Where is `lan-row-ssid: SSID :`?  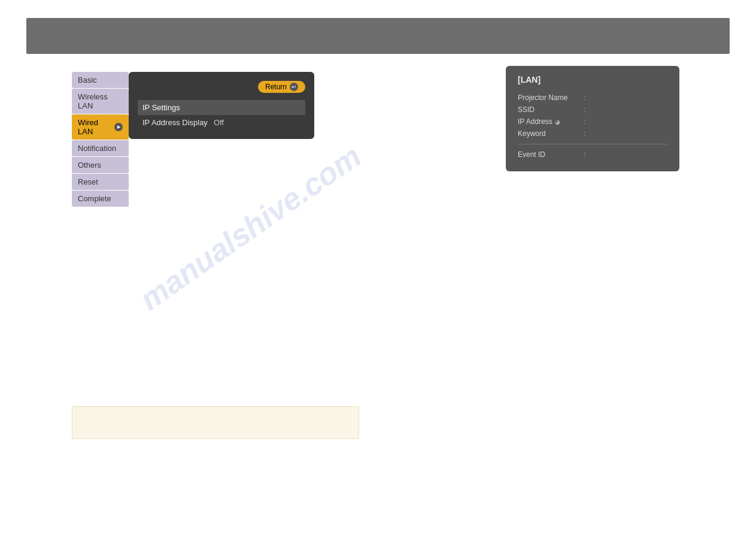
lan-row-ssid: SSID : is located at coordinates (593, 110).